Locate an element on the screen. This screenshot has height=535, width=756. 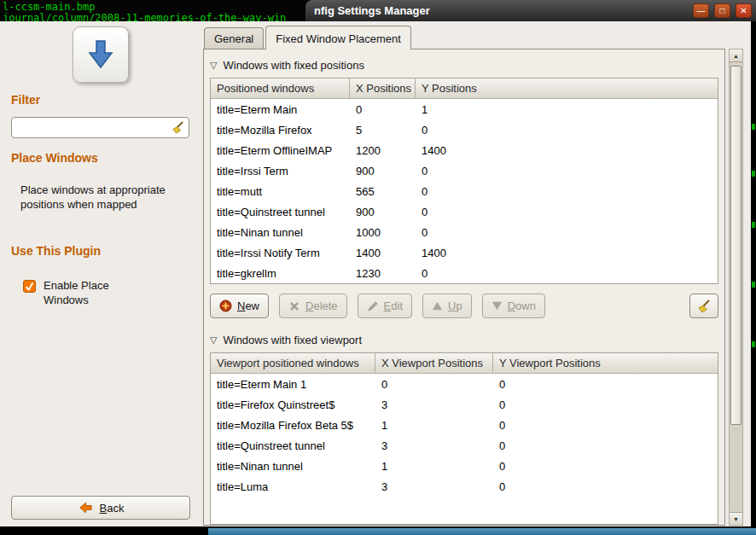
list-toolbar: New Delete Edit is located at coordinates (464, 305).